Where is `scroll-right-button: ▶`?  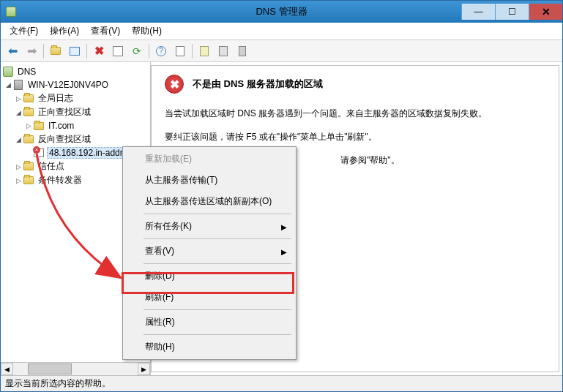 scroll-right-button: ▶ is located at coordinates (143, 369).